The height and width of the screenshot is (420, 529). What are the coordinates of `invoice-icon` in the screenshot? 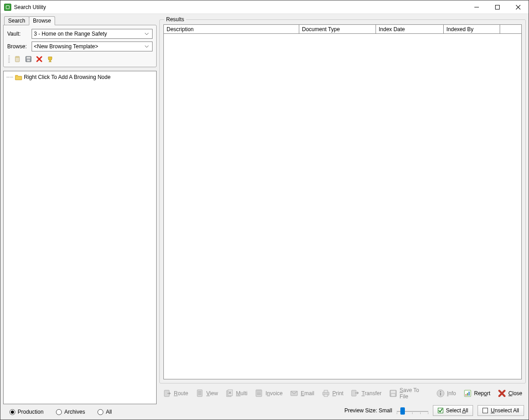 It's located at (259, 393).